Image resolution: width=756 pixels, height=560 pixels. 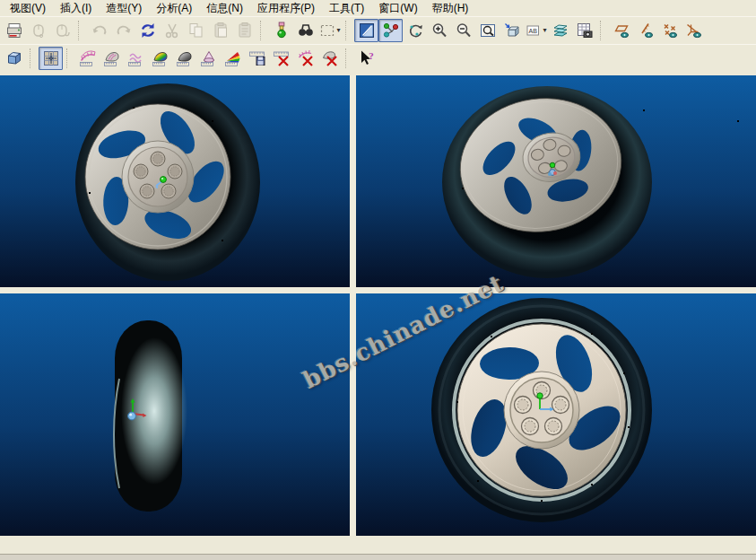 I want to click on menu-item-window: 窗口(W), so click(x=398, y=9).